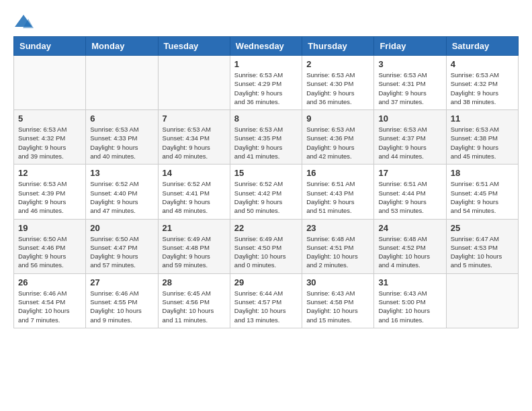 This screenshot has height=411, width=532. Describe the element at coordinates (122, 228) in the screenshot. I see `day-number: 20` at that location.